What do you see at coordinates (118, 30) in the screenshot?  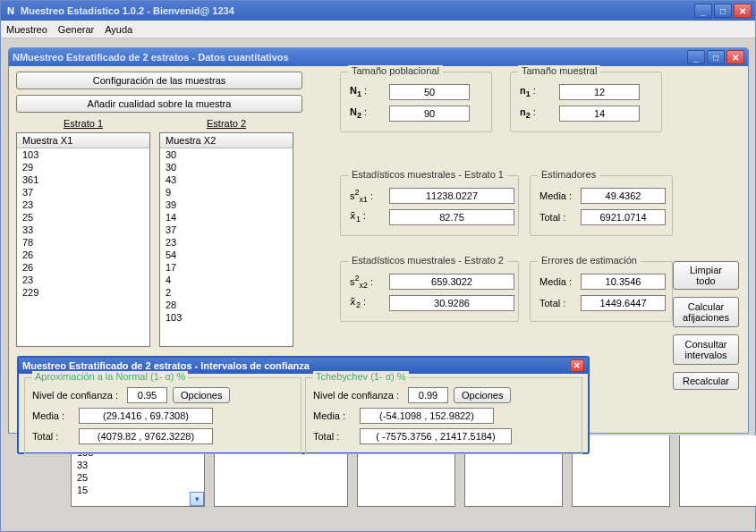 I see `menu-ayuda: Ayuda` at bounding box center [118, 30].